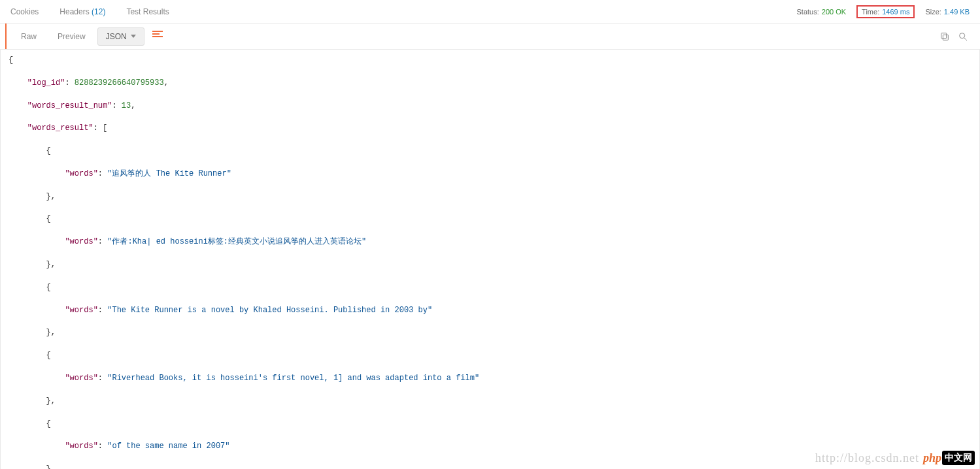 The width and height of the screenshot is (980, 469). Describe the element at coordinates (957, 12) in the screenshot. I see `size-value: 1.49 KB` at that location.